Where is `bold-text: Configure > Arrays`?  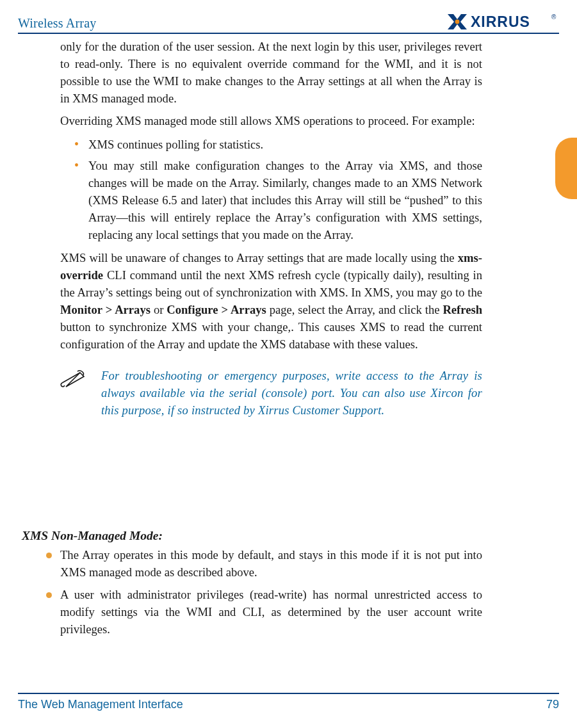
bold-text: Configure > Arrays is located at coordinates (216, 310).